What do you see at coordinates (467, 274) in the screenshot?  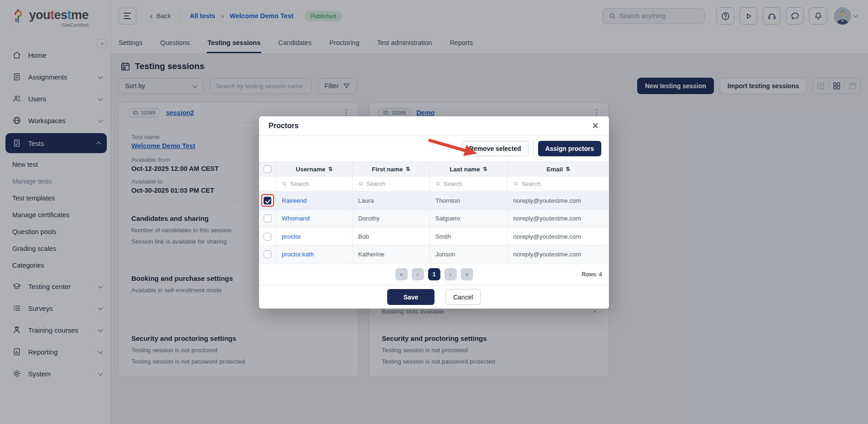 I see `last-page-button: »` at bounding box center [467, 274].